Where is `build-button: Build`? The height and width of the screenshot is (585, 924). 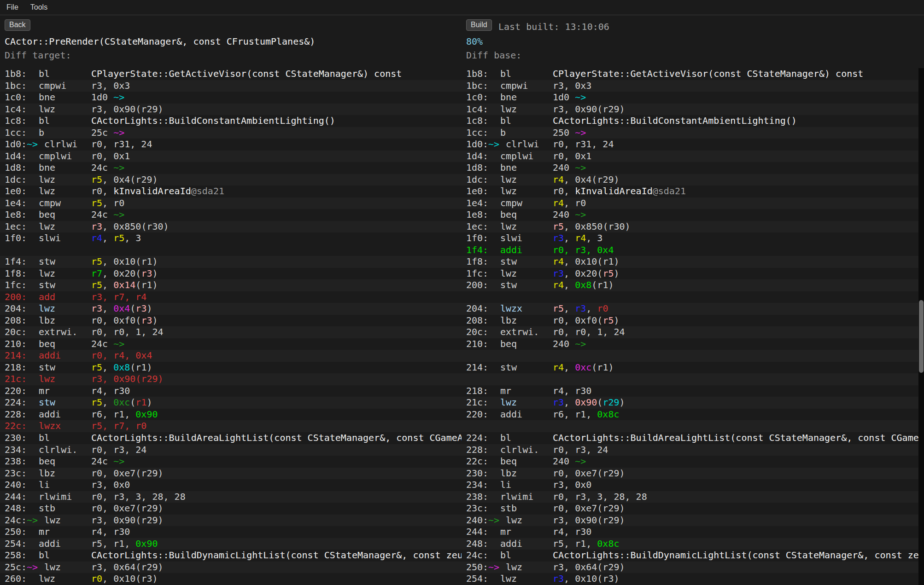
build-button: Build is located at coordinates (479, 25).